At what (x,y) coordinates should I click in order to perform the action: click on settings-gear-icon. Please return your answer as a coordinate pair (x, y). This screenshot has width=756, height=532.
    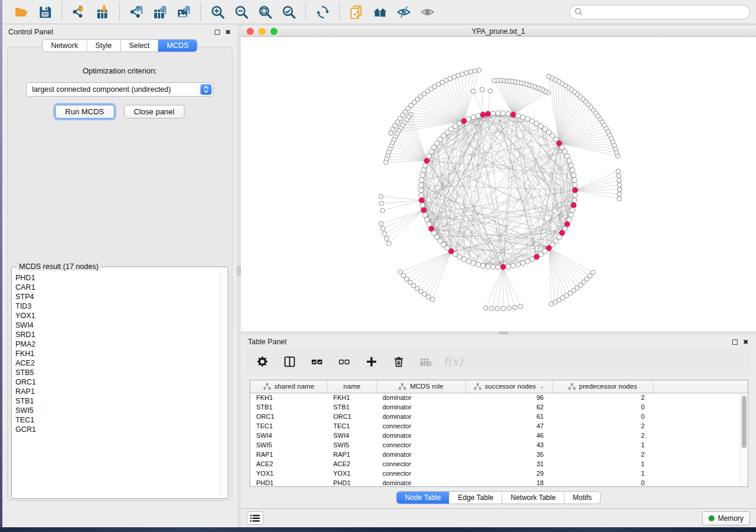
    Looking at the image, I should click on (262, 361).